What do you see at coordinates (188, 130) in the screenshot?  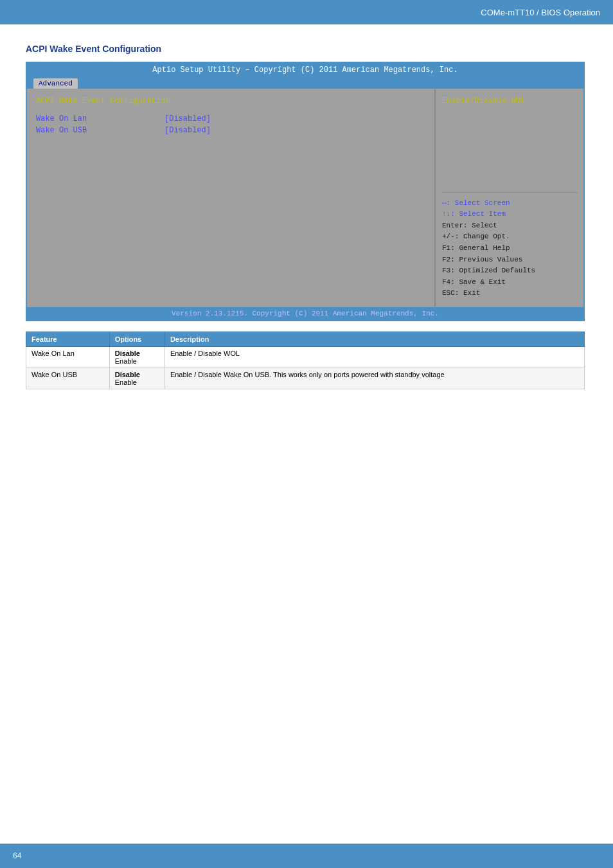 I see `bios-item-value-wake-on-usb: [Disabled]` at bounding box center [188, 130].